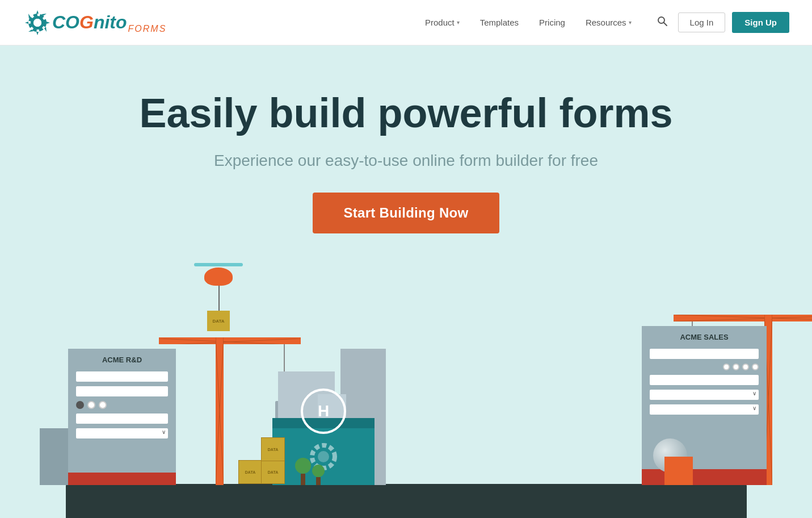 This screenshot has width=812, height=518. Describe the element at coordinates (406, 501) in the screenshot. I see `ground` at that location.